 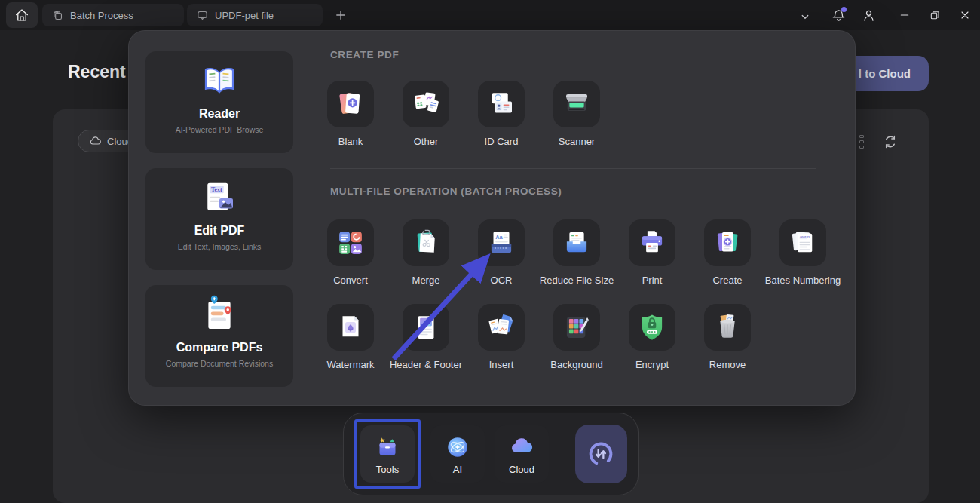 What do you see at coordinates (890, 142) in the screenshot?
I see `refresh-button` at bounding box center [890, 142].